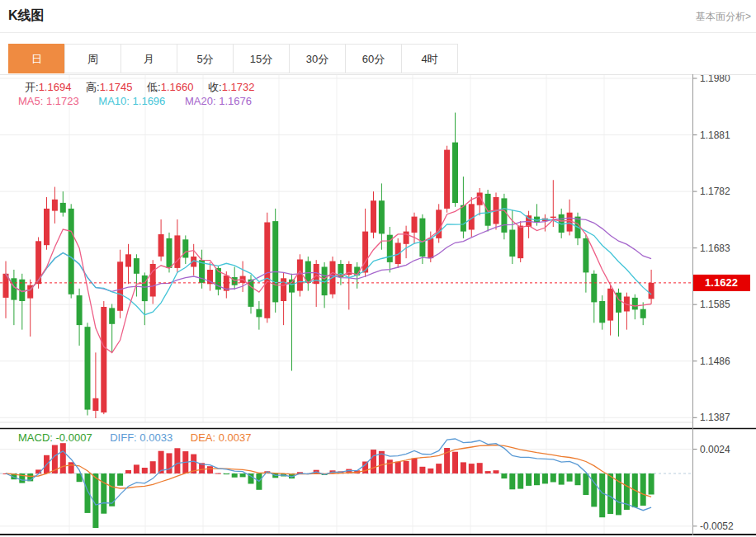 Image resolution: width=756 pixels, height=537 pixels. I want to click on price-tick-label: 1.1387, so click(715, 417).